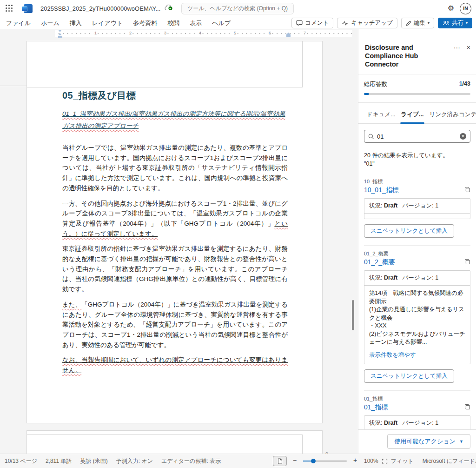  What do you see at coordinates (76, 23) in the screenshot?
I see `menu-insert: 挿入` at bounding box center [76, 23].